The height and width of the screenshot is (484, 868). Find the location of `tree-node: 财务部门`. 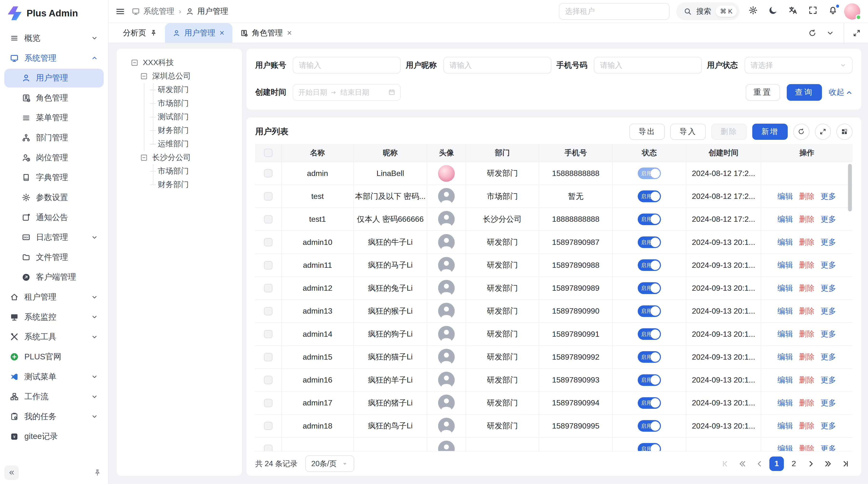

tree-node: 财务部门 is located at coordinates (179, 185).